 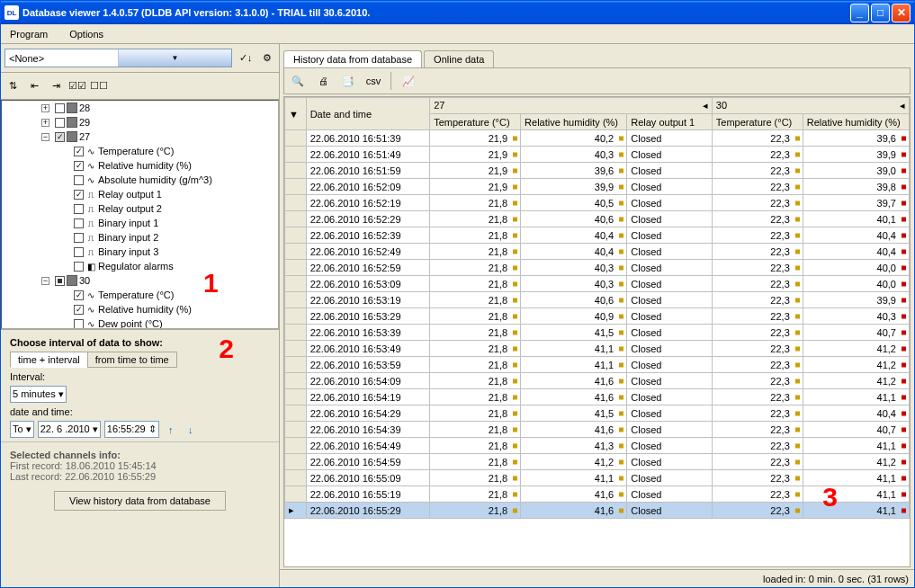 What do you see at coordinates (22, 430) in the screenshot?
I see `direction-select: To ▾` at bounding box center [22, 430].